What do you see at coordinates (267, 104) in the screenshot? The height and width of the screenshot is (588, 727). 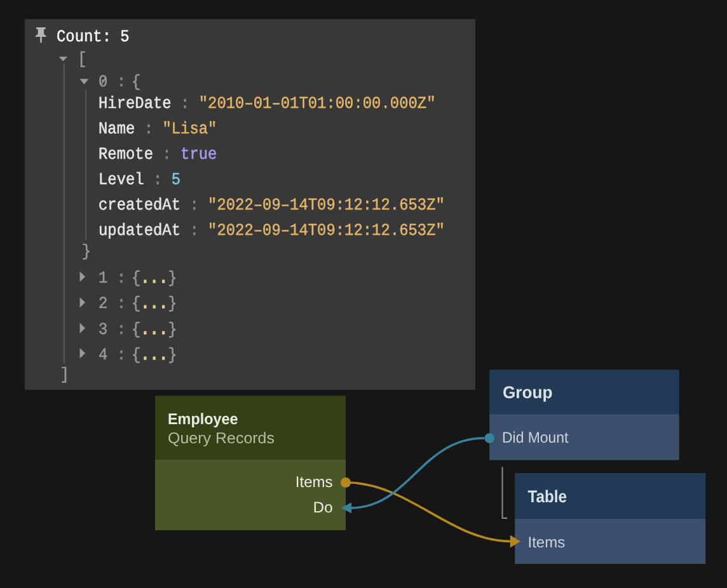 I see `svg-text:HireDate : "2010–01–01T01:00:0: HireDate : "2010–01–01T01:00:00.000Z"` at bounding box center [267, 104].